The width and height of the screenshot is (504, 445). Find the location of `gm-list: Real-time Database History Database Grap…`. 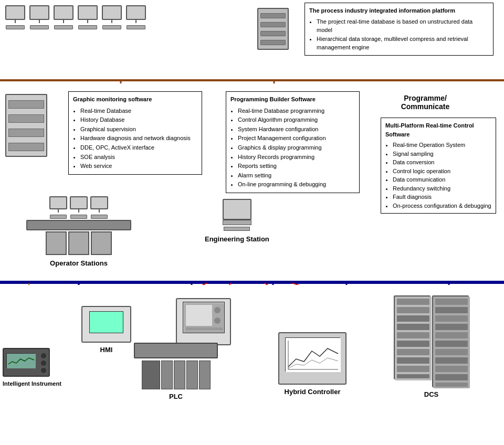

gm-list: Real-time Database History Database Grap… is located at coordinates (135, 139).